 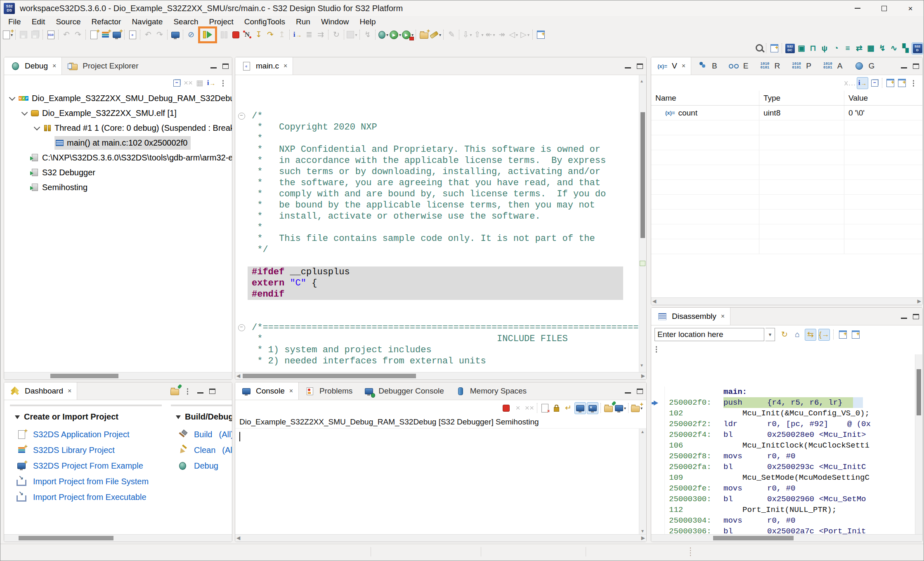 I want to click on expressions-icon, so click(x=734, y=66).